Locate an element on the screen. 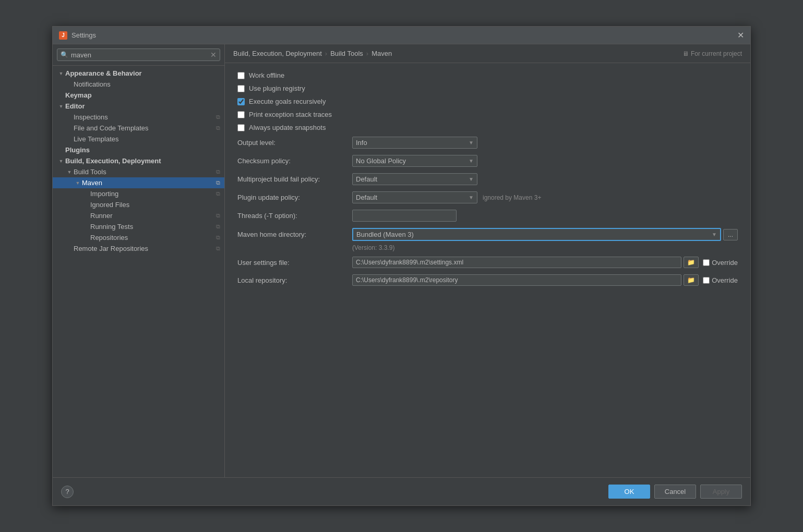  maven-version: (Version: 3.3.9) is located at coordinates (545, 248).